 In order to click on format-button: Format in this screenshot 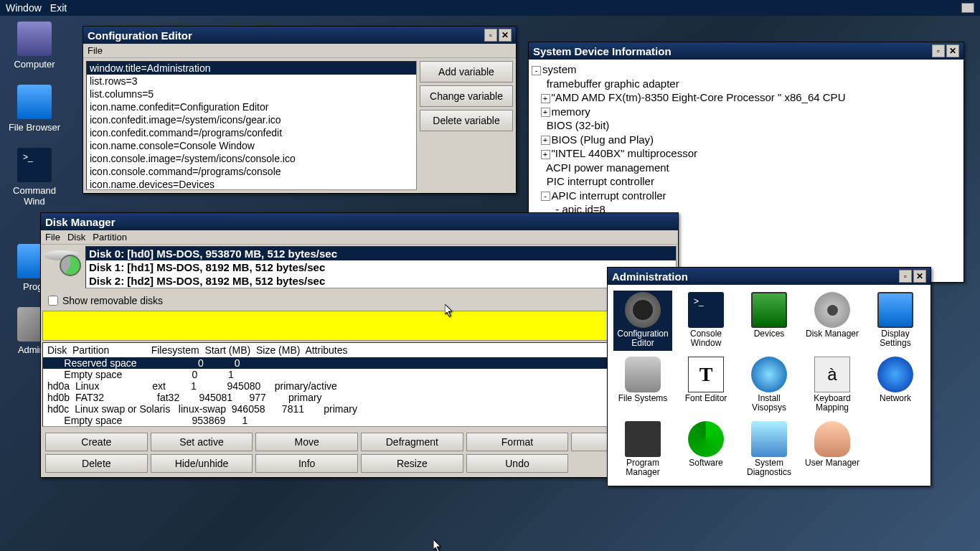, I will do `click(518, 442)`.